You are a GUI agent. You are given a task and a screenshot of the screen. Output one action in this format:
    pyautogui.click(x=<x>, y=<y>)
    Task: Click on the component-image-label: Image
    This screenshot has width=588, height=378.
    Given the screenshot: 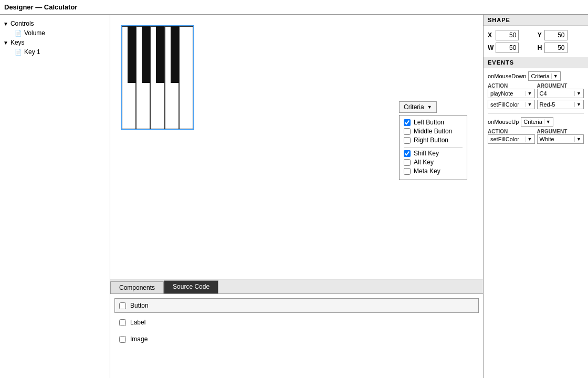 What is the action you would take?
    pyautogui.click(x=139, y=339)
    